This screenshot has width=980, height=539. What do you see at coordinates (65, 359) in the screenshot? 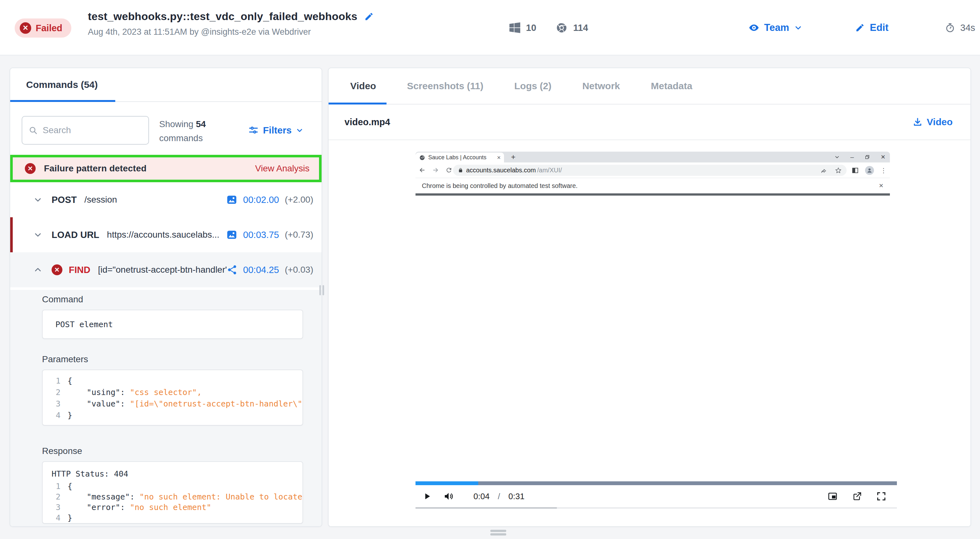
I see `parameters-section-label: Parameters` at bounding box center [65, 359].